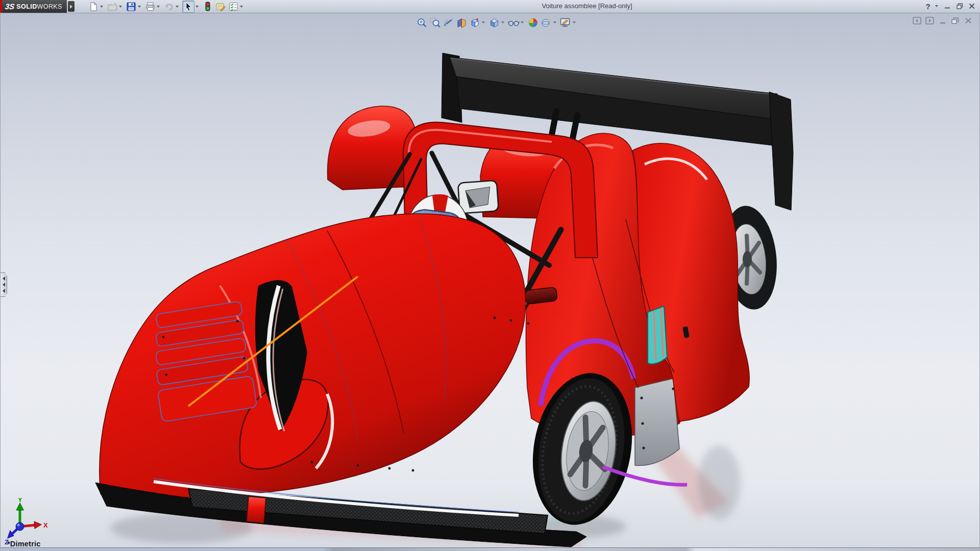 This screenshot has width=980, height=551. I want to click on stoplight-icon, so click(208, 6).